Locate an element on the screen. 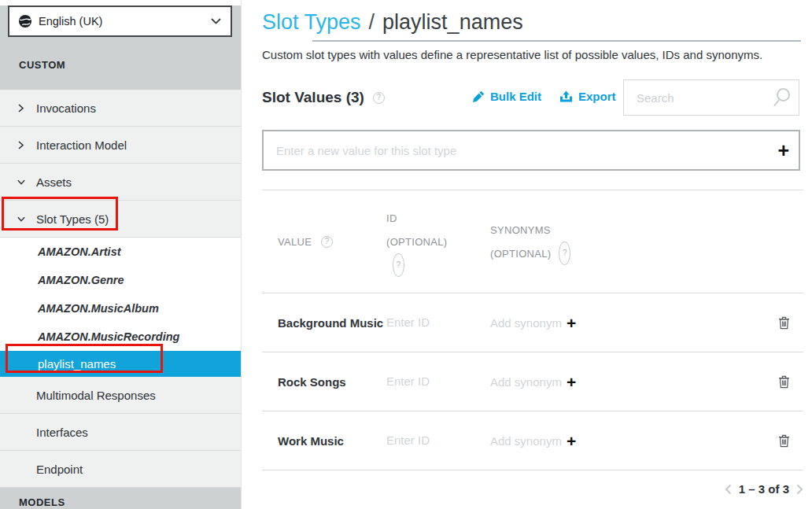  search-input is located at coordinates (703, 98).